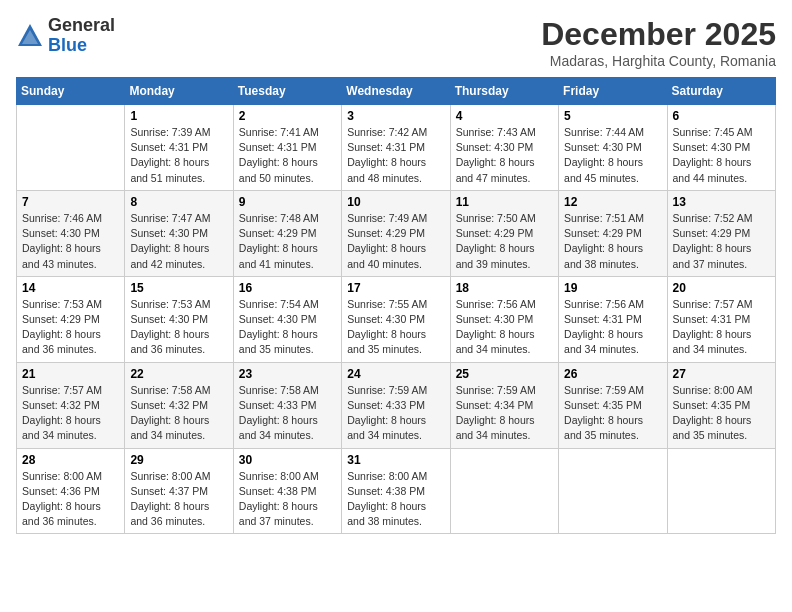 This screenshot has width=792, height=612. Describe the element at coordinates (504, 374) in the screenshot. I see `day-number: 25` at that location.